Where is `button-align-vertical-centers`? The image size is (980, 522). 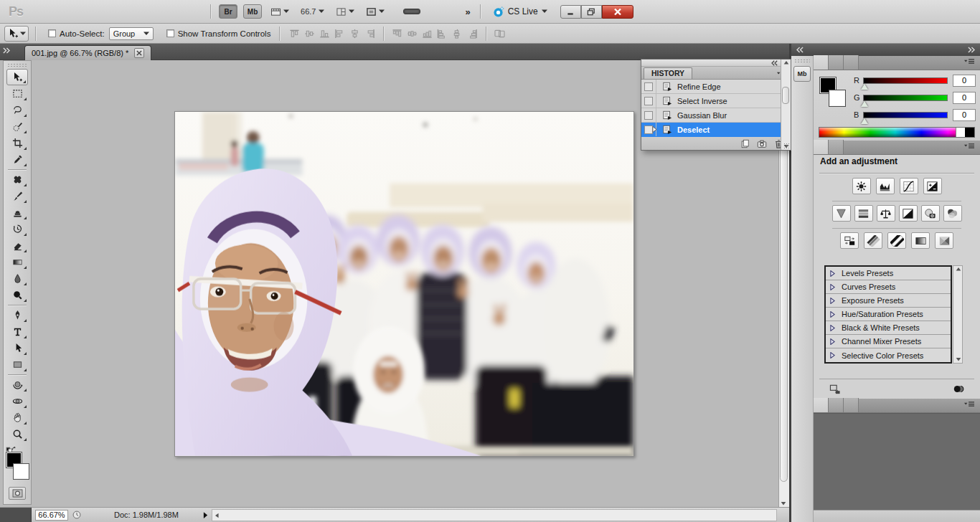 button-align-vertical-centers is located at coordinates (310, 34).